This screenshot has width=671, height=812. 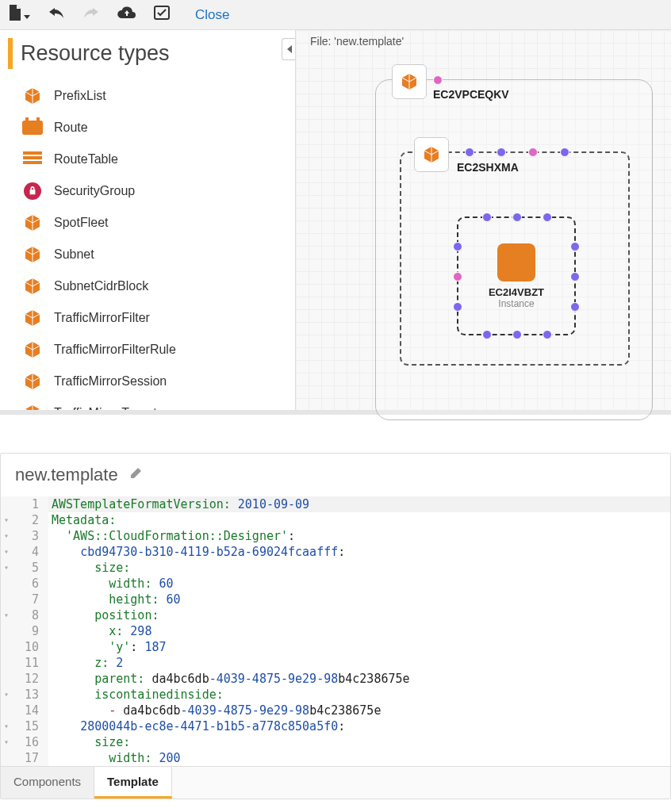 What do you see at coordinates (148, 318) in the screenshot?
I see `resource-item: TrafficMirrorFilter` at bounding box center [148, 318].